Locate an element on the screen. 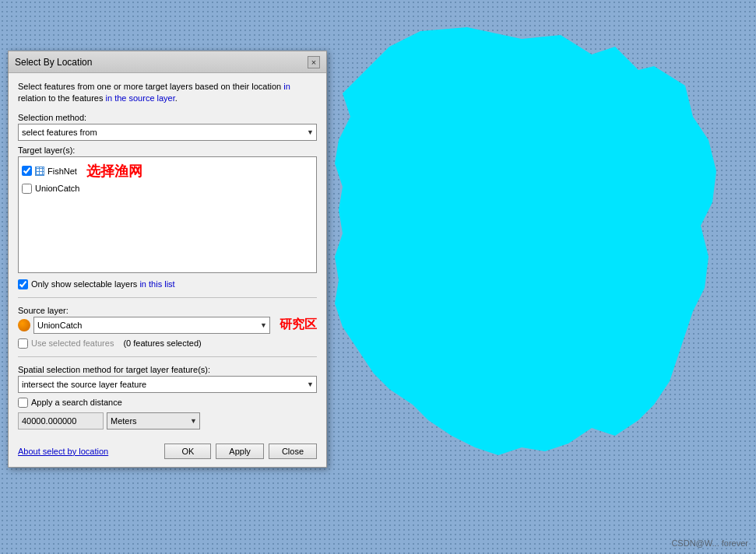 The height and width of the screenshot is (554, 756). target-layers-section: Target layer(s): FishNet 选择渔网 UnionCatch is located at coordinates (167, 209).